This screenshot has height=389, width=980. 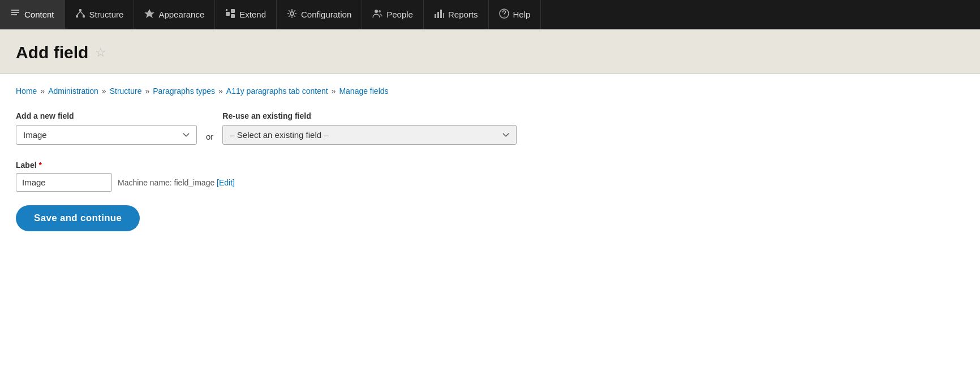 What do you see at coordinates (252, 15) in the screenshot?
I see `nav-extend-label: Extend` at bounding box center [252, 15].